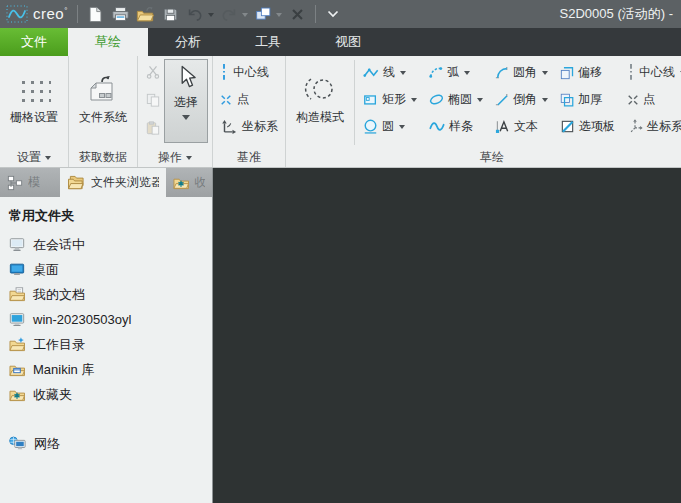 Image resolution: width=681 pixels, height=503 pixels. Describe the element at coordinates (110, 444) in the screenshot. I see `folder-item-network: 网络` at that location.